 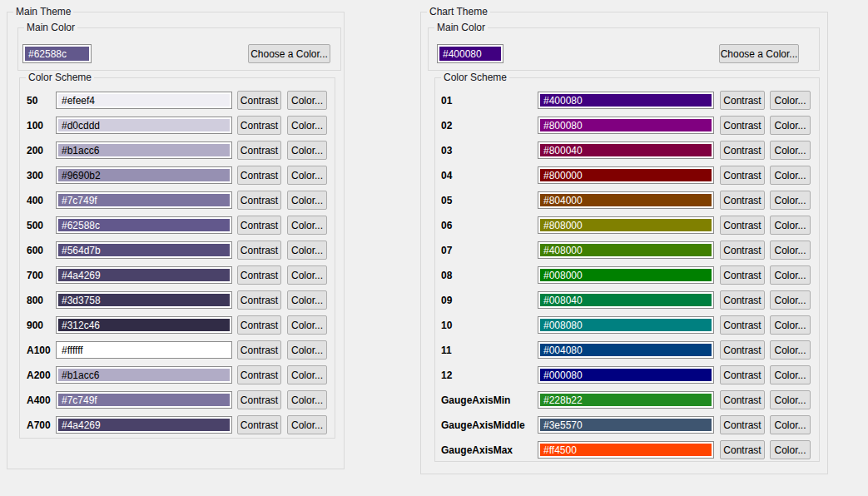 What do you see at coordinates (626, 250) in the screenshot?
I see `scheme-color-field: #408000` at bounding box center [626, 250].